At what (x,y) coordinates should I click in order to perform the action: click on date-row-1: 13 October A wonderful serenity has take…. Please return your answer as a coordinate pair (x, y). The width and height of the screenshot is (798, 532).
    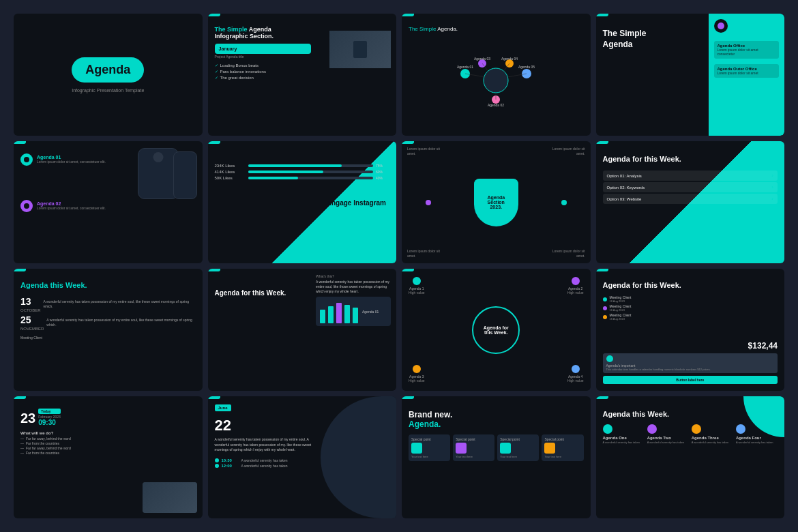
    Looking at the image, I should click on (108, 304).